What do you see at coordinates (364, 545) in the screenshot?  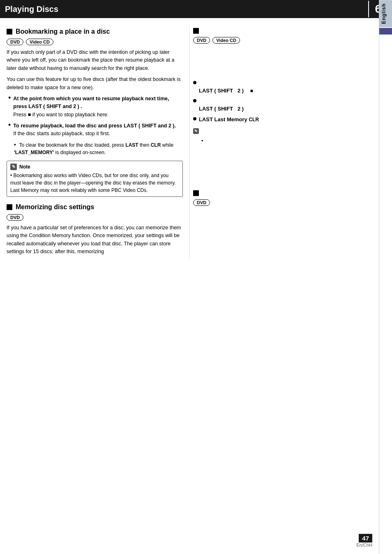 I see `page-sub-label: En/ChH` at bounding box center [364, 545].